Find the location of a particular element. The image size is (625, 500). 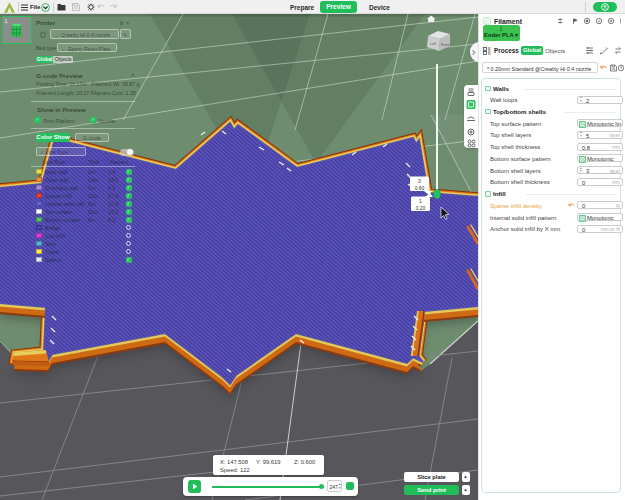

svg-text: 0.20 is located at coordinates (421, 208).